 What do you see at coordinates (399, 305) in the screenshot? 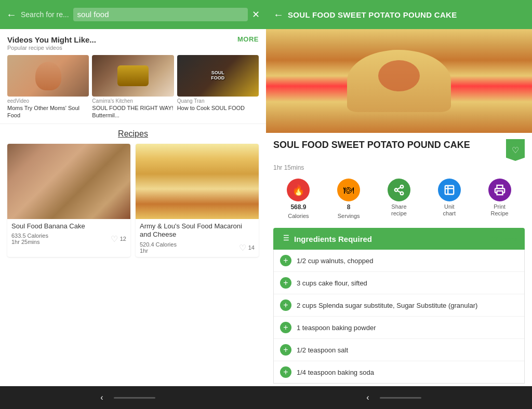
I see `ingredient-item-3: + 2 cups Splenda sugar substitute, Sugar…` at bounding box center [399, 305].